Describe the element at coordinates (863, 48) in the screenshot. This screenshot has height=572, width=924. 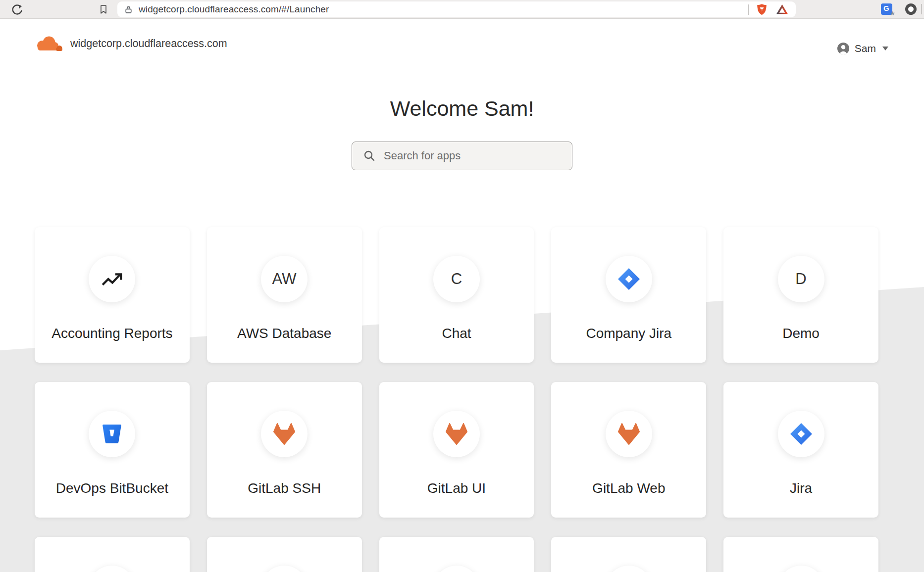
I see `user-menu: Sam` at that location.